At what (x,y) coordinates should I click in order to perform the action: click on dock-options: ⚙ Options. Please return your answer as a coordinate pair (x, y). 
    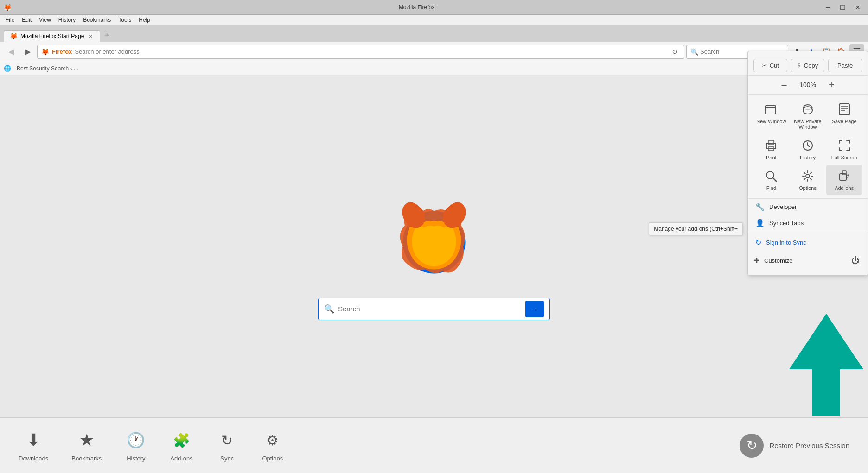
    Looking at the image, I should click on (273, 446).